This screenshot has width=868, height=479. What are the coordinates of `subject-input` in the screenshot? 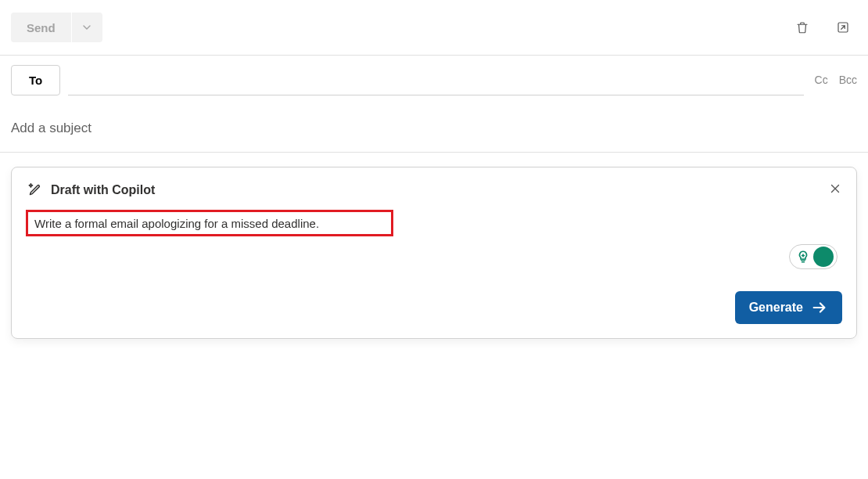 It's located at (434, 128).